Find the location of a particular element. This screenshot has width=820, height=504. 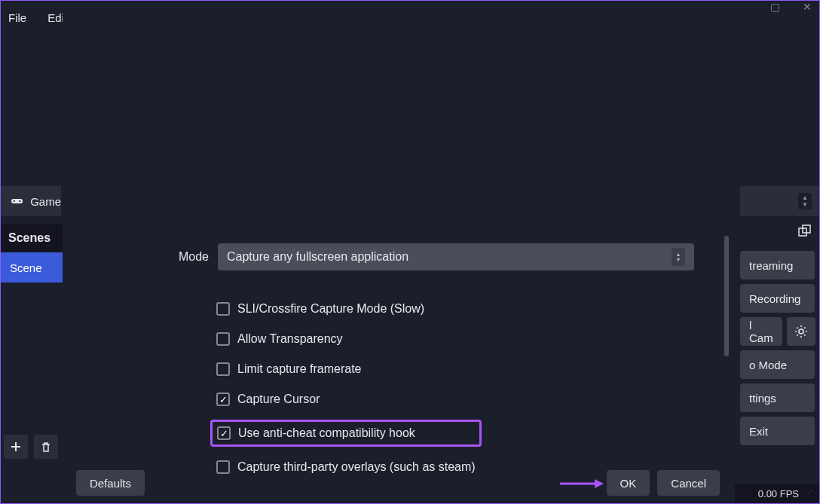

fps-counter: 0.00 FPS is located at coordinates (779, 494).